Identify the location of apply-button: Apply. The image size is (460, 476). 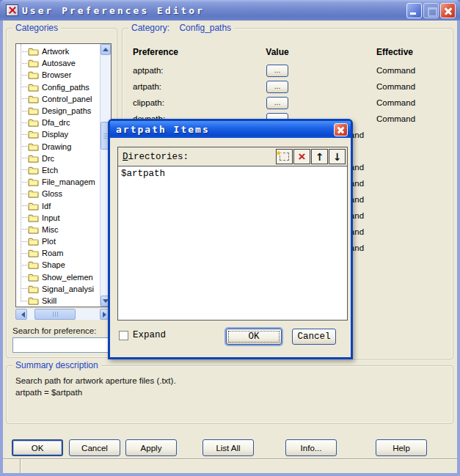
(151, 447).